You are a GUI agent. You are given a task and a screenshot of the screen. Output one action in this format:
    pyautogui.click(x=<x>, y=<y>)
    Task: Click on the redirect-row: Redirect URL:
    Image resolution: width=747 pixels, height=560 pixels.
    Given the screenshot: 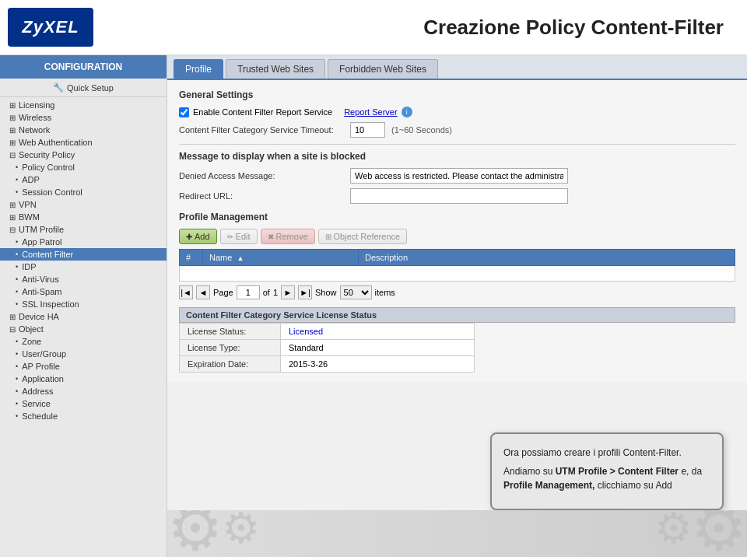 What is the action you would take?
    pyautogui.click(x=458, y=196)
    